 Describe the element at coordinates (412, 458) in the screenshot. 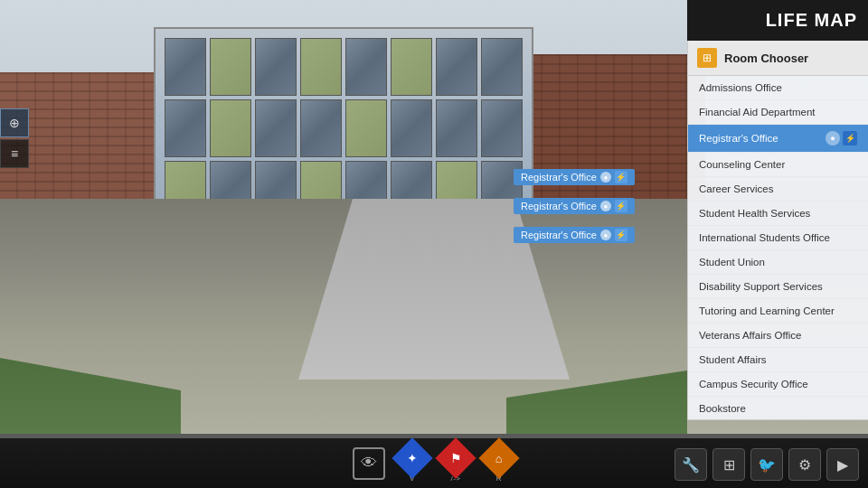

I see `diamond-blue-label: ✦` at that location.